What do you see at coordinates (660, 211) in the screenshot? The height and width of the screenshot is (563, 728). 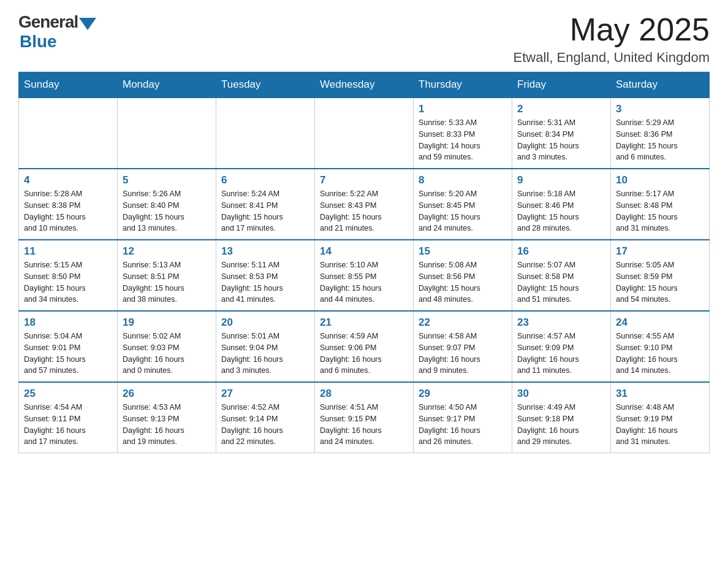 I see `day-info: Sunrise: 5:17 AMSunset: 8:48 PMDaylight:…` at bounding box center [660, 211].